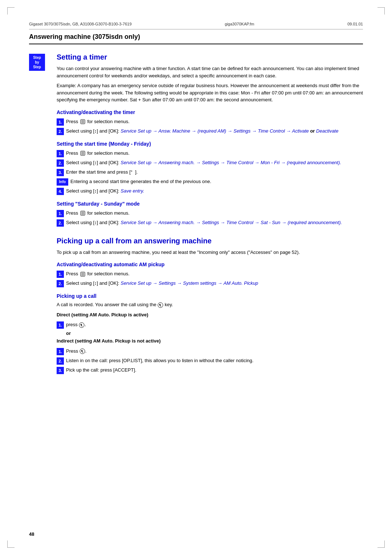 This screenshot has height=555, width=392. What do you see at coordinates (32, 534) in the screenshot?
I see `page-number: 48` at bounding box center [32, 534].